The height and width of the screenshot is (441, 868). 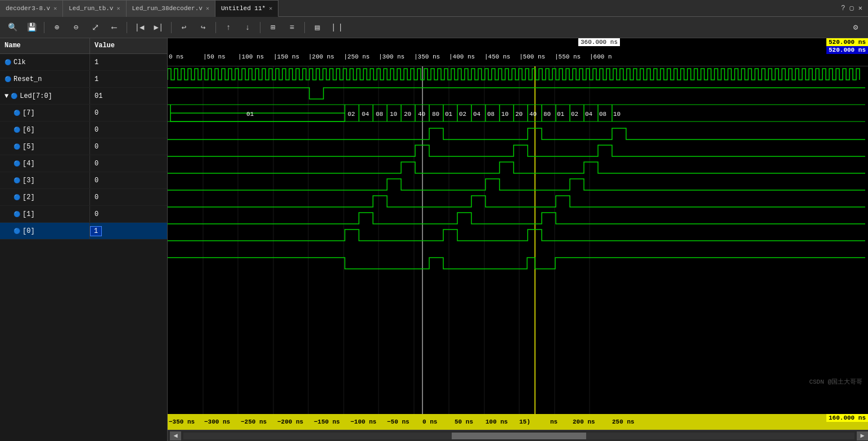 I want to click on svg-text: 08, so click(x=491, y=114).